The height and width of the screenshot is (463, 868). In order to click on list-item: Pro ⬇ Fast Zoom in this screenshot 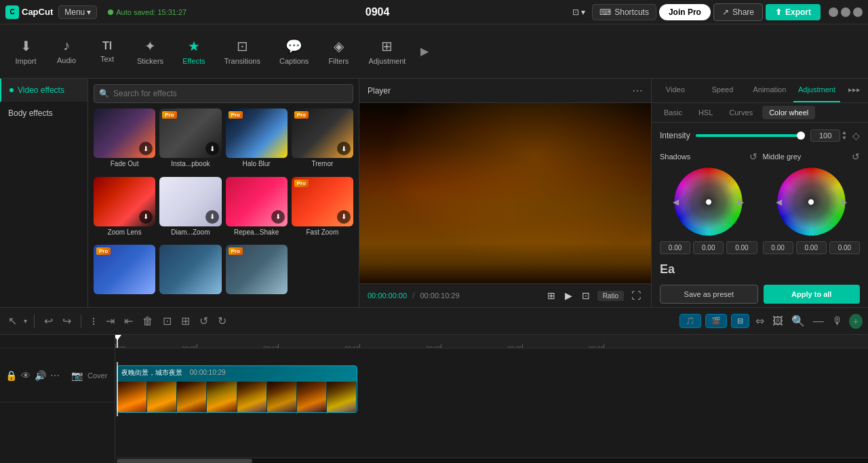, I will do `click(323, 209)`.